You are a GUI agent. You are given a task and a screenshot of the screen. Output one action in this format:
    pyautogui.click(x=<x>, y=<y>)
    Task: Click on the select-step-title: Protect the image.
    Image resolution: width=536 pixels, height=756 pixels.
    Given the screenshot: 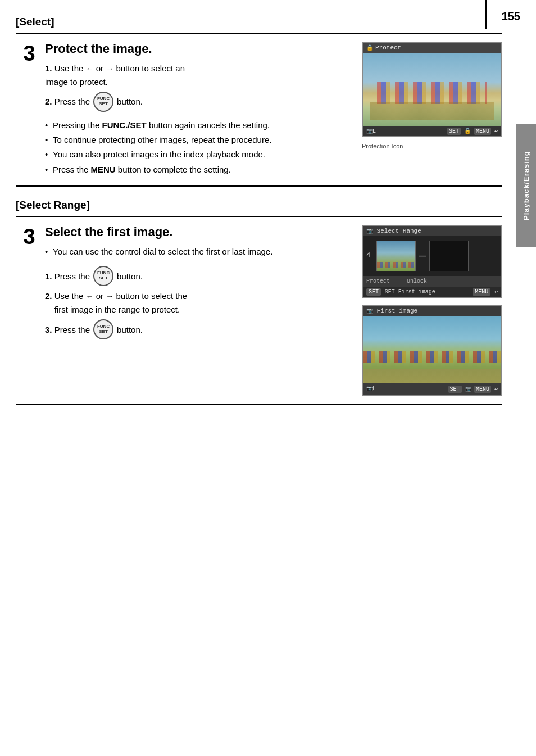 What is the action you would take?
    pyautogui.click(x=201, y=49)
    